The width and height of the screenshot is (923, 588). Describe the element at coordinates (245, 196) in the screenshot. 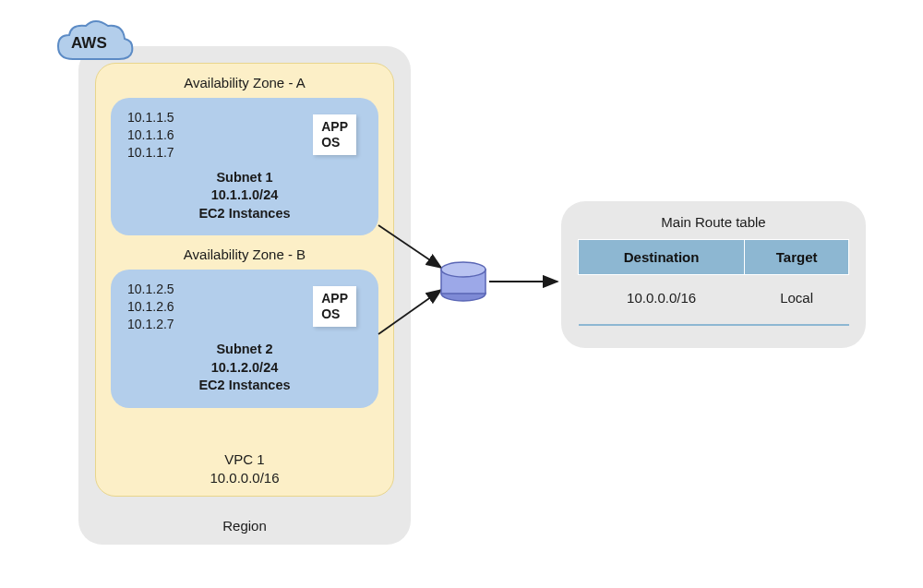

I see `subnet-1-cidr: 10.1.1.0/24` at that location.